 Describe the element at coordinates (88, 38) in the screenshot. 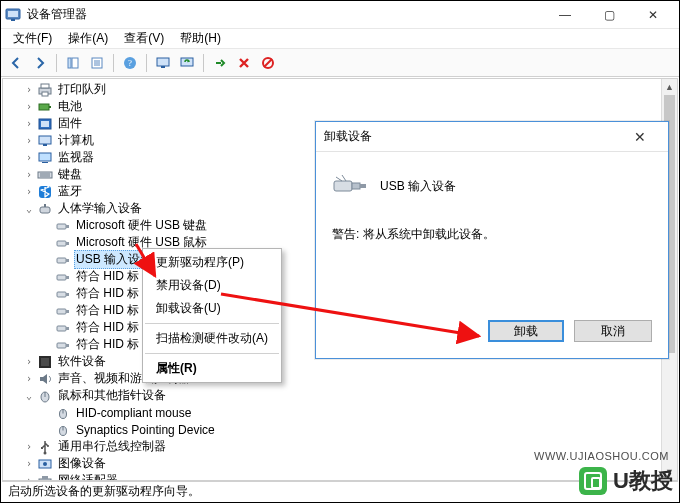

I see `menu-action: 操作(A)` at that location.